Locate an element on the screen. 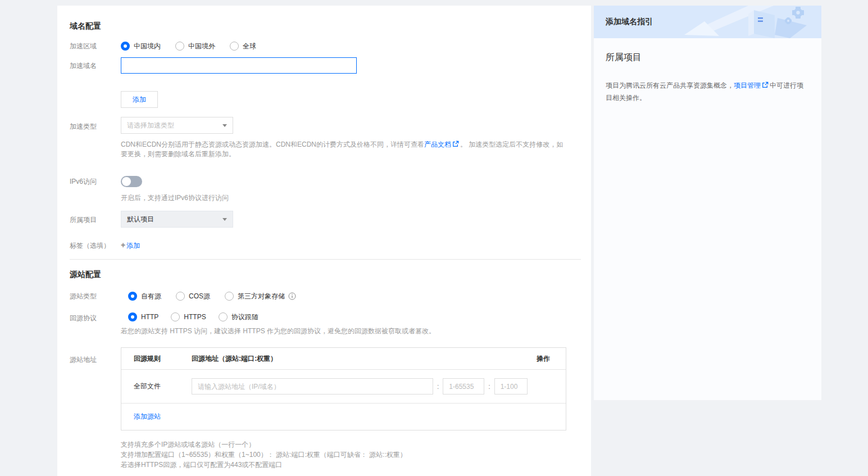 This screenshot has width=868, height=476. radio-protocol-follow: 协议跟随 is located at coordinates (238, 317).